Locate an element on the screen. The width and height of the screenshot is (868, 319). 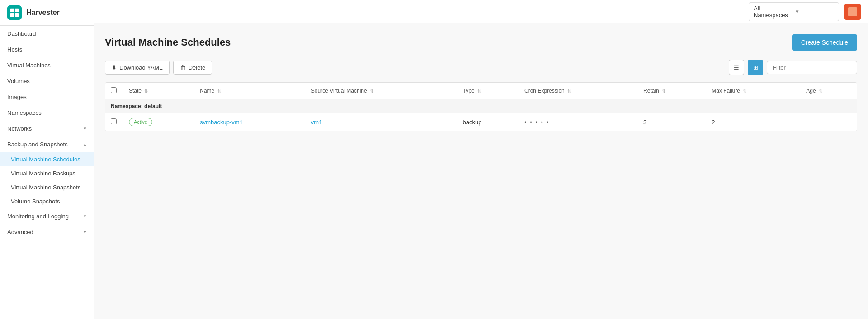
sidebar-label-hosts: Hosts is located at coordinates (14, 50).